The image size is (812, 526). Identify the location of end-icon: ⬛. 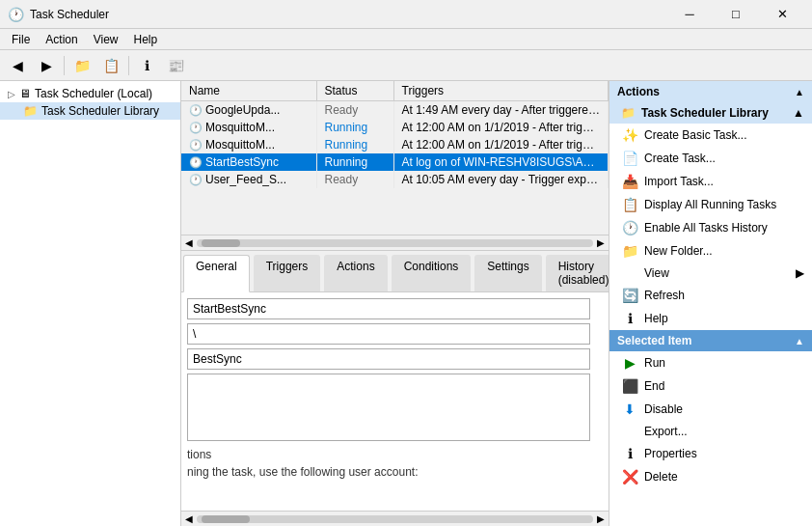
(630, 386).